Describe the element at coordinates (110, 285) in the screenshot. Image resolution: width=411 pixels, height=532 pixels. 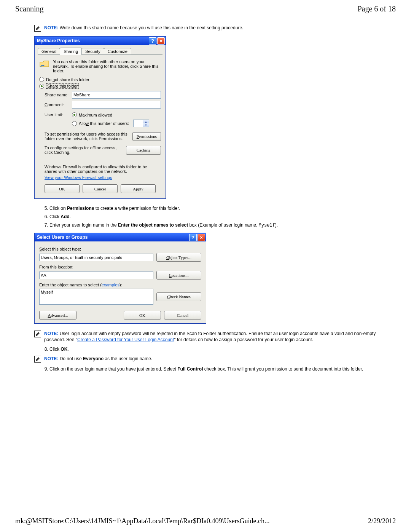
I see `examples-link: examples` at that location.